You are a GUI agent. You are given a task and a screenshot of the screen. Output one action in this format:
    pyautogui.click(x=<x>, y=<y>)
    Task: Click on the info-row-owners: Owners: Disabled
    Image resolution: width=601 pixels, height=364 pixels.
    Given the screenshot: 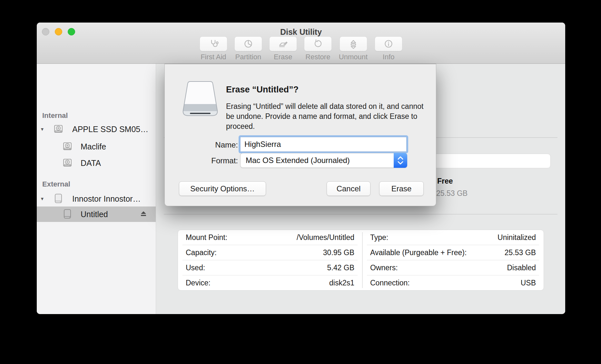 What is the action you would take?
    pyautogui.click(x=453, y=268)
    